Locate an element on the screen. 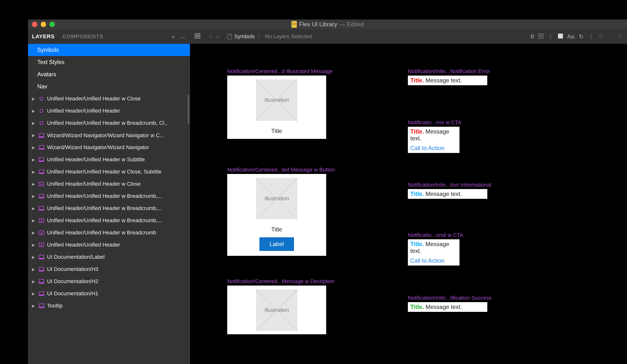  tab-components: COMPONENTS is located at coordinates (83, 37).